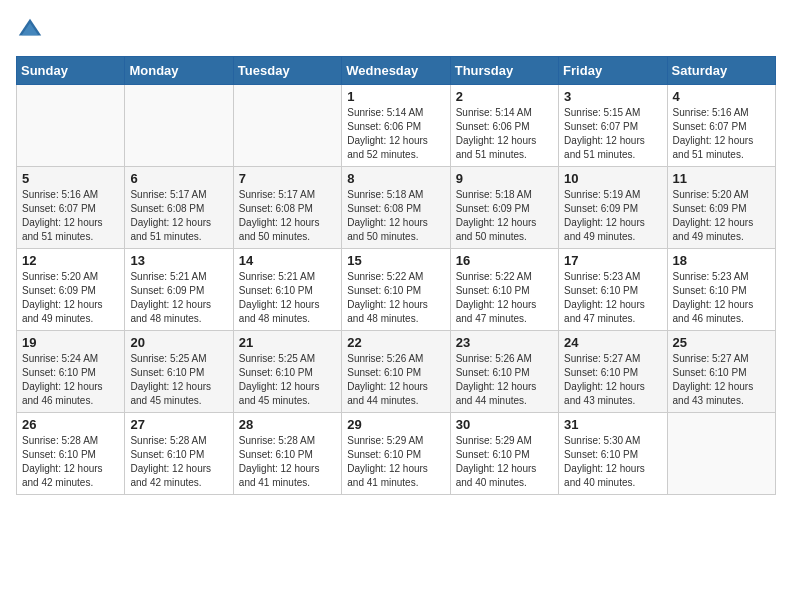  What do you see at coordinates (287, 372) in the screenshot?
I see `calendar-day-cell: 21Sunrise: 5:25 AM Sunset: 6:10 PM Dayli…` at bounding box center [287, 372].